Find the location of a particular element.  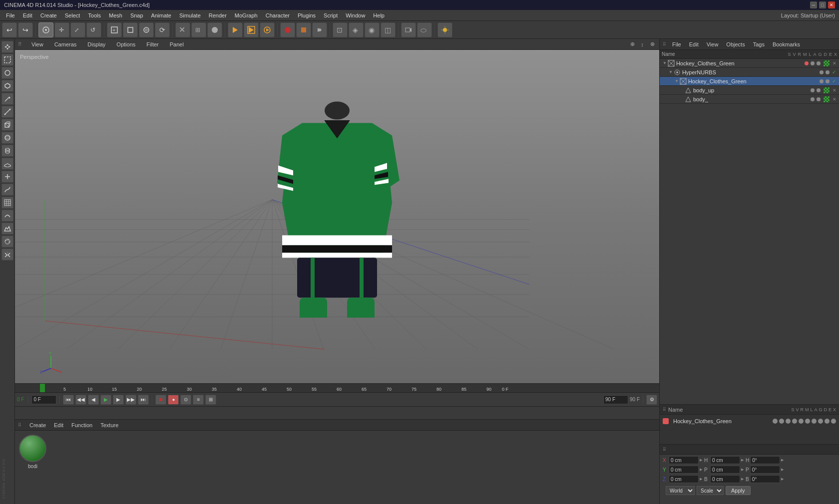

viewport-menu-panel: Panel is located at coordinates (177, 44).